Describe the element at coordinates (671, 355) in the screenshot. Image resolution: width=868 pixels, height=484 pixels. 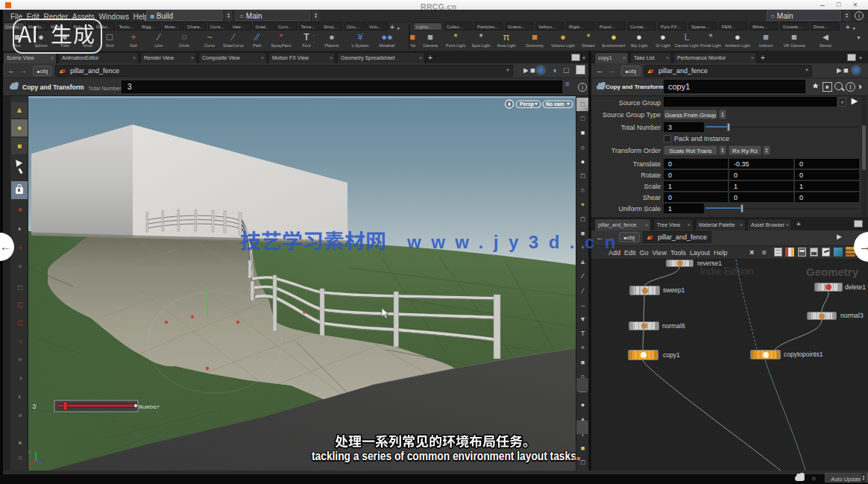
I see `svg-text: copy1` at that location.